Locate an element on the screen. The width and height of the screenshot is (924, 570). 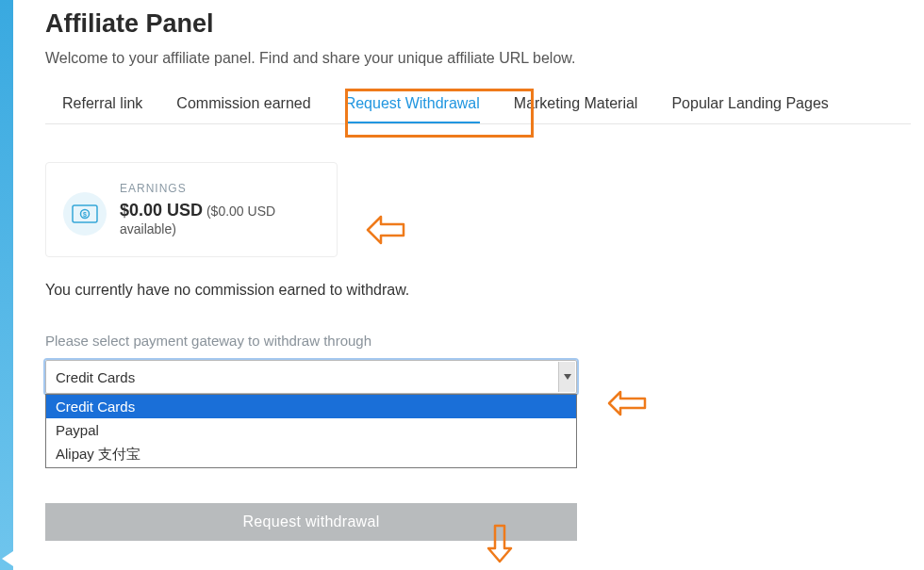
left-gradient-stripe is located at coordinates (7, 285).